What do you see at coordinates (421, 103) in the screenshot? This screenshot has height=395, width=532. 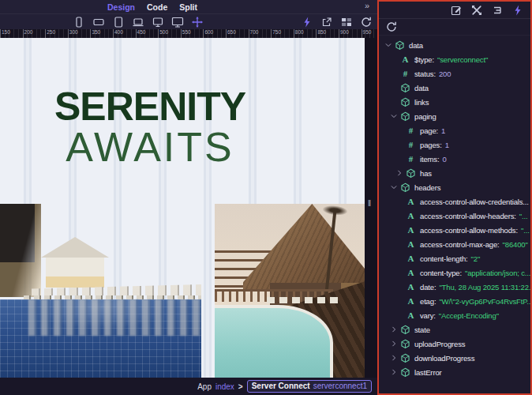 I see `tree-key: links` at bounding box center [421, 103].